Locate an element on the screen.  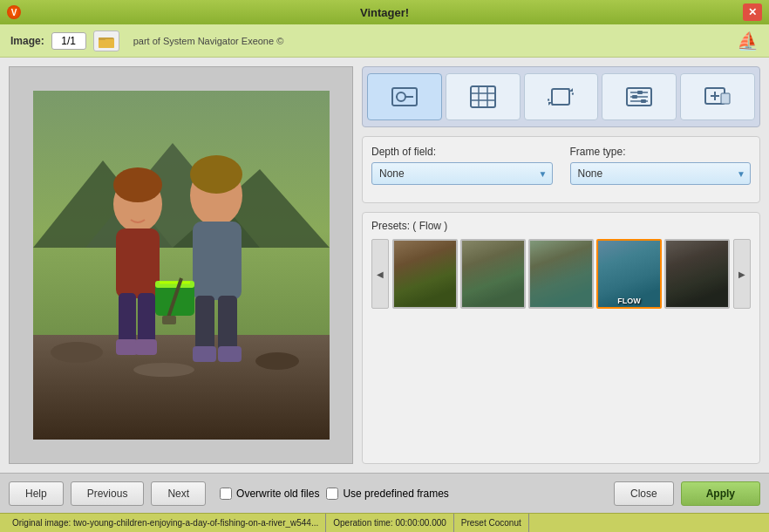
depth-of-field-select: None Soft Medium Strong is located at coordinates (462, 174).